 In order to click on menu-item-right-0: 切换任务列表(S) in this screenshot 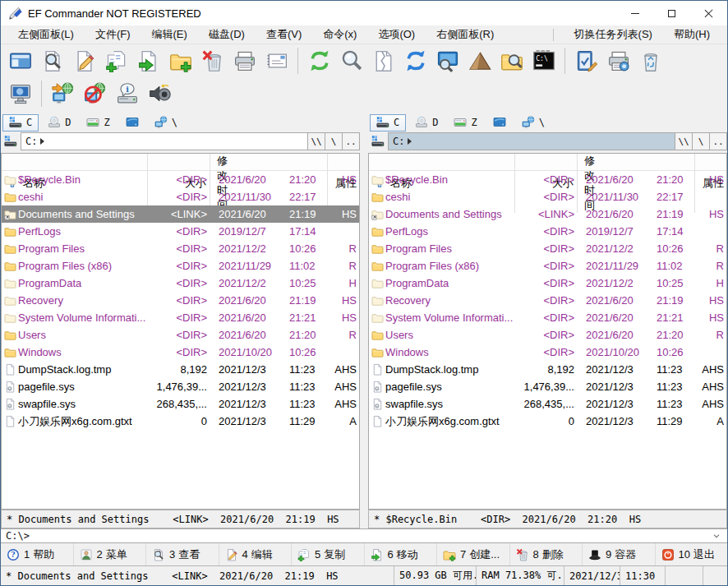, I will do `click(613, 35)`.